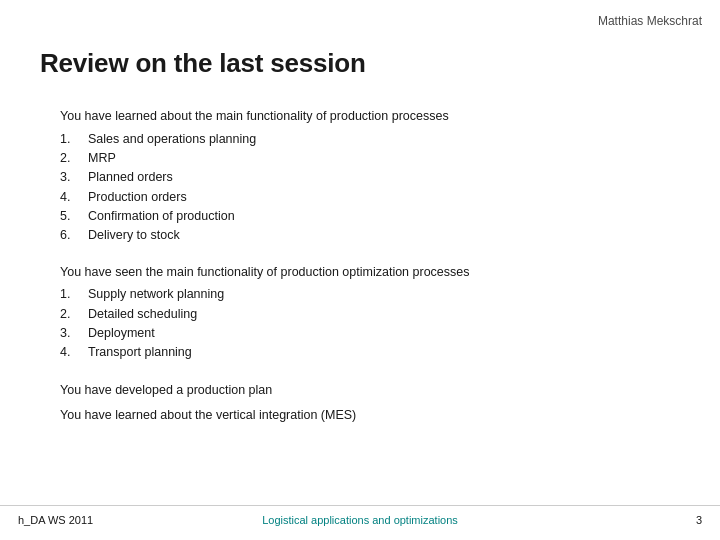 The image size is (720, 540). I want to click on list-text: Confirmation of production, so click(162, 216).